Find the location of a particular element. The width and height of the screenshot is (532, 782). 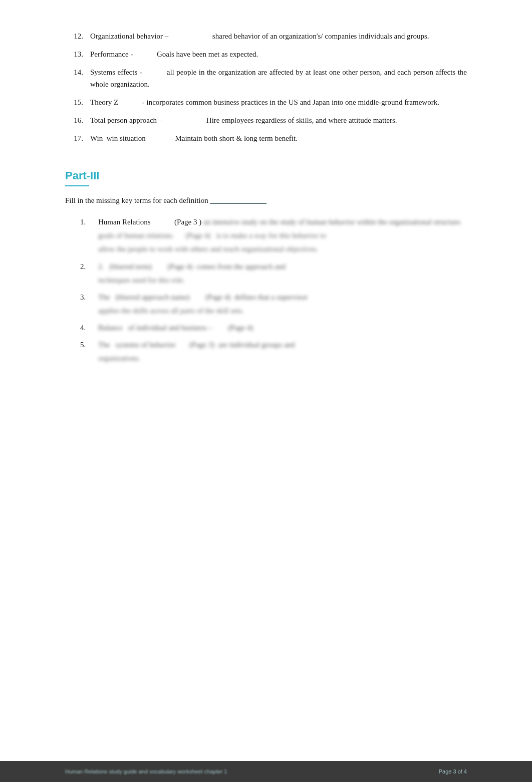

fill-item-content: 2. (blurred term) (Page 4) comes from th… is located at coordinates (283, 274).